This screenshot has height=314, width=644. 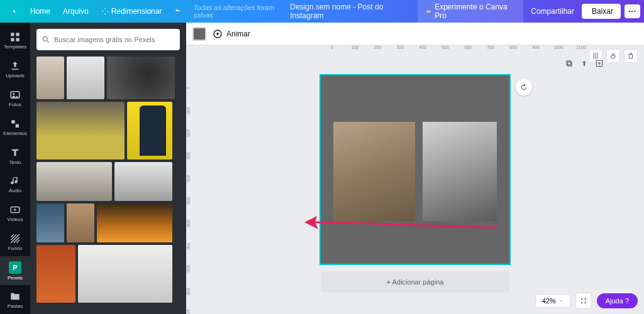 What do you see at coordinates (15, 156) in the screenshot?
I see `sidebar-item-texto: Texto` at bounding box center [15, 156].